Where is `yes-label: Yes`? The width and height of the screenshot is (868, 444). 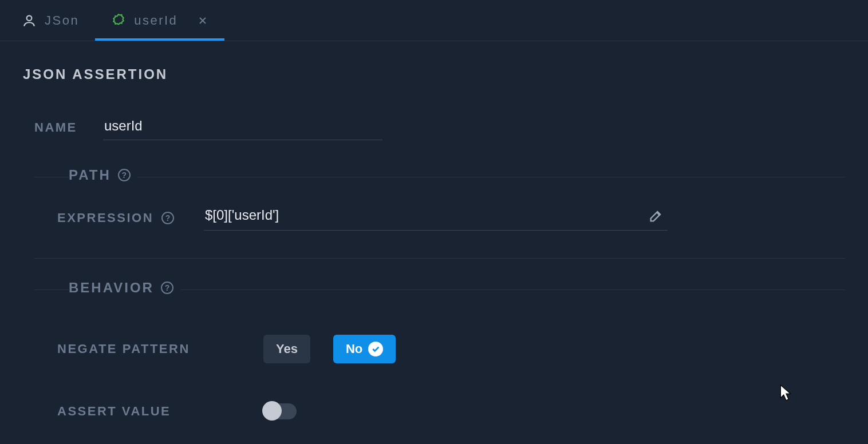 yes-label: Yes is located at coordinates (287, 349).